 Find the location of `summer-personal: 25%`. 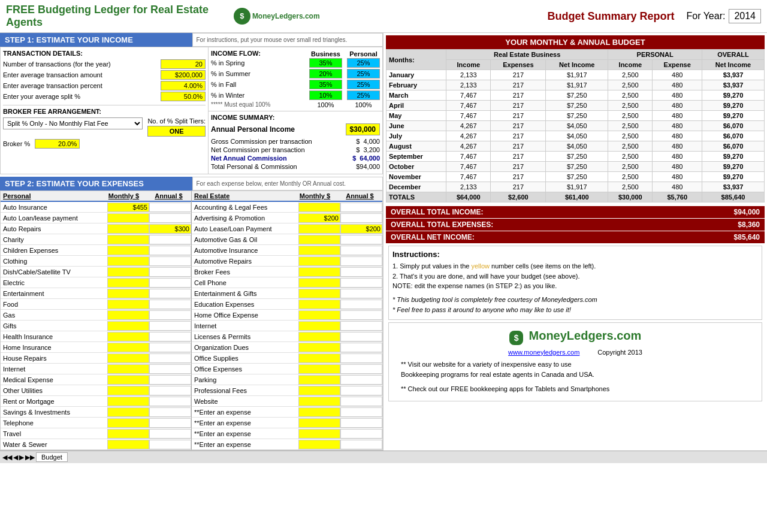

summer-personal: 25% is located at coordinates (363, 74).